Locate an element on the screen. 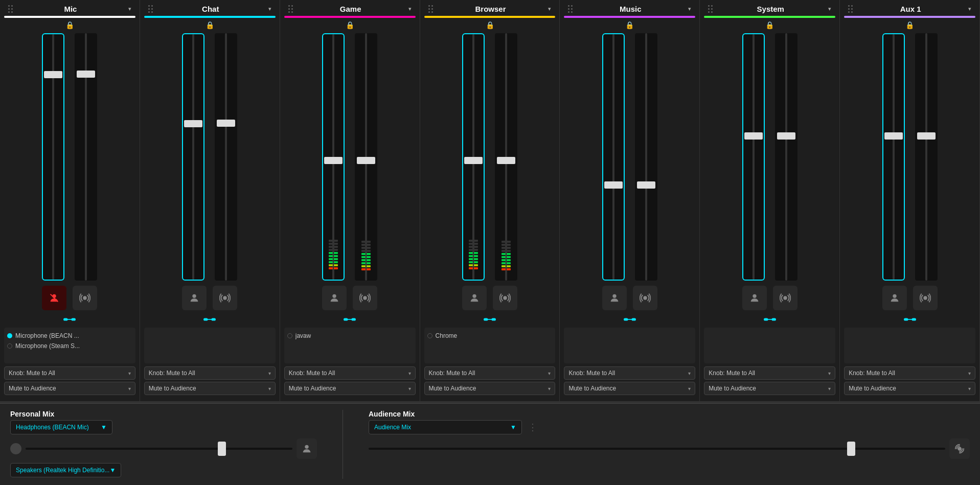 This screenshot has height=485, width=980. drag-handle-chat is located at coordinates (150, 9).